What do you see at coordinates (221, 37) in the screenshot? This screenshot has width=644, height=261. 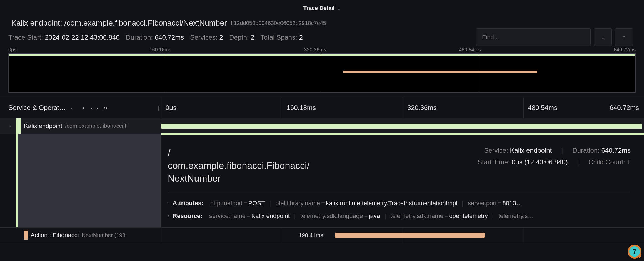 I see `services-value: 2` at bounding box center [221, 37].